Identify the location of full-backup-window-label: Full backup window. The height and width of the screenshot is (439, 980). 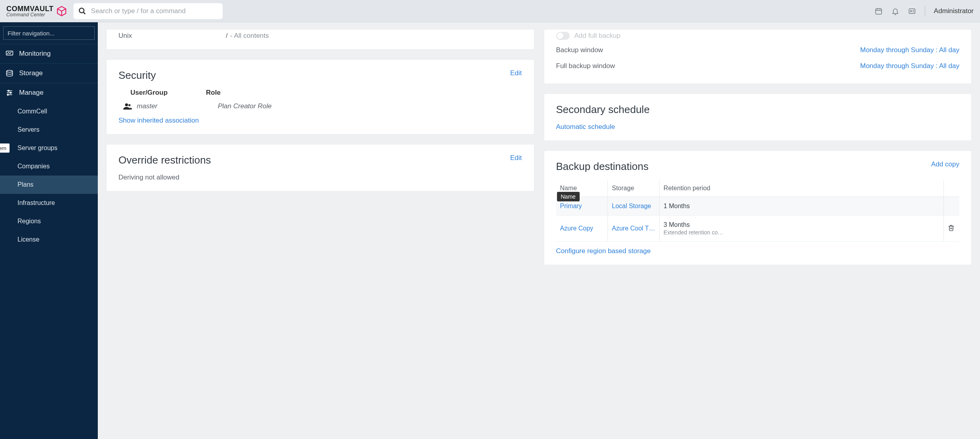
(586, 66).